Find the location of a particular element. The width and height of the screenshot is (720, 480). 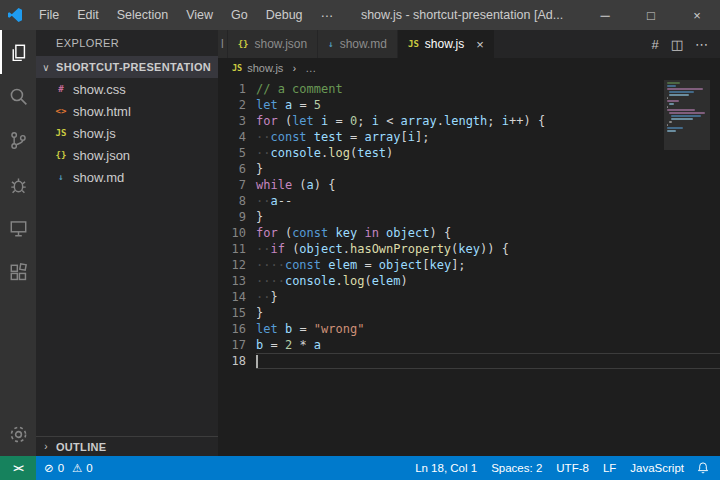

line-number: 11 is located at coordinates (237, 249).